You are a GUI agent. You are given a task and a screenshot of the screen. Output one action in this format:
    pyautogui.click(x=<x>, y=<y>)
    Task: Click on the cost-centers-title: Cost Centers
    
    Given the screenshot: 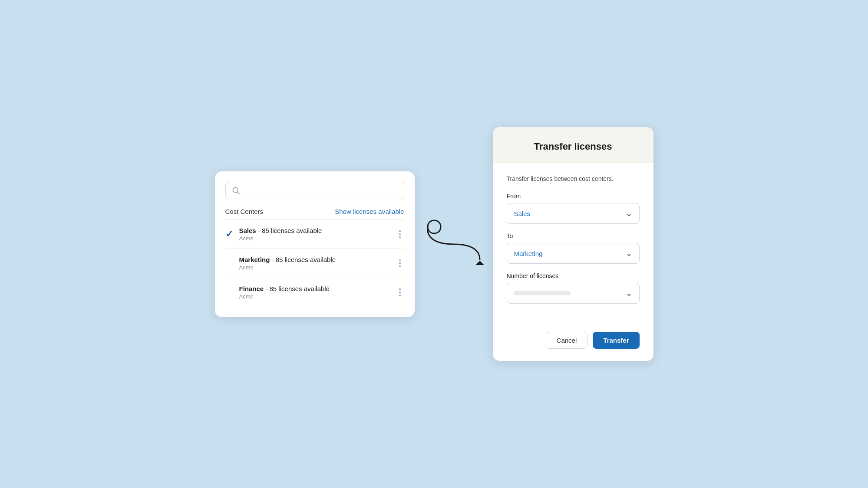 What is the action you would take?
    pyautogui.click(x=244, y=212)
    